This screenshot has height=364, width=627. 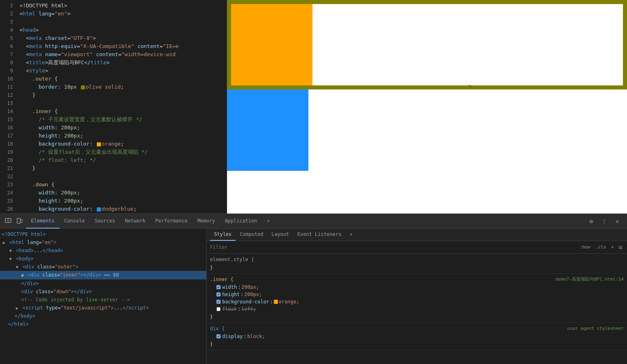 What do you see at coordinates (103, 283) in the screenshot?
I see `dom-line: </div>` at bounding box center [103, 283].